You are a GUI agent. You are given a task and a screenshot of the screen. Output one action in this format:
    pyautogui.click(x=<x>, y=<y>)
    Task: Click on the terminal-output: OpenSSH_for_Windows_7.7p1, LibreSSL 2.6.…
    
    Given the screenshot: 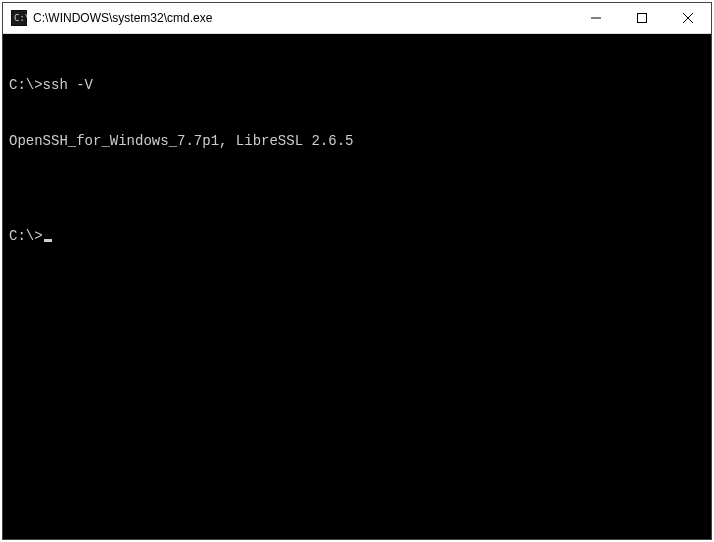 What is the action you would take?
    pyautogui.click(x=357, y=142)
    